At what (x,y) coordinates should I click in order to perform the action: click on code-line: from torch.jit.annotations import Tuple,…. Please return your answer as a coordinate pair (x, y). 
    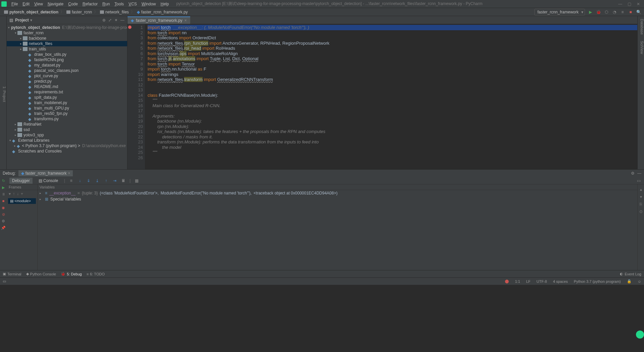
    Looking at the image, I should click on (392, 59).